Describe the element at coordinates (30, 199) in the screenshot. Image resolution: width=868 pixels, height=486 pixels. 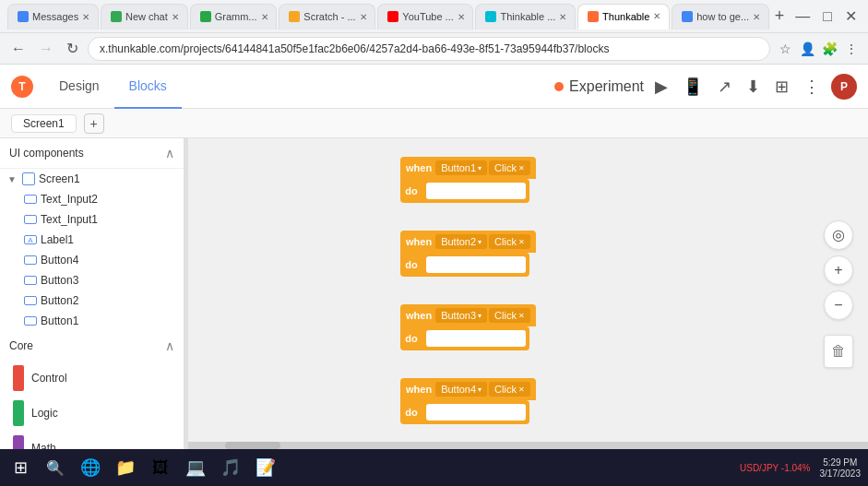
I see `text-input-icon` at that location.